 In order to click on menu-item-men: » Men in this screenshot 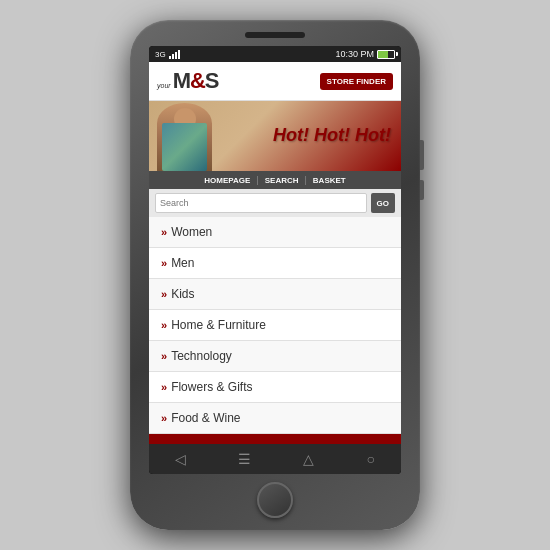, I will do `click(275, 264)`.